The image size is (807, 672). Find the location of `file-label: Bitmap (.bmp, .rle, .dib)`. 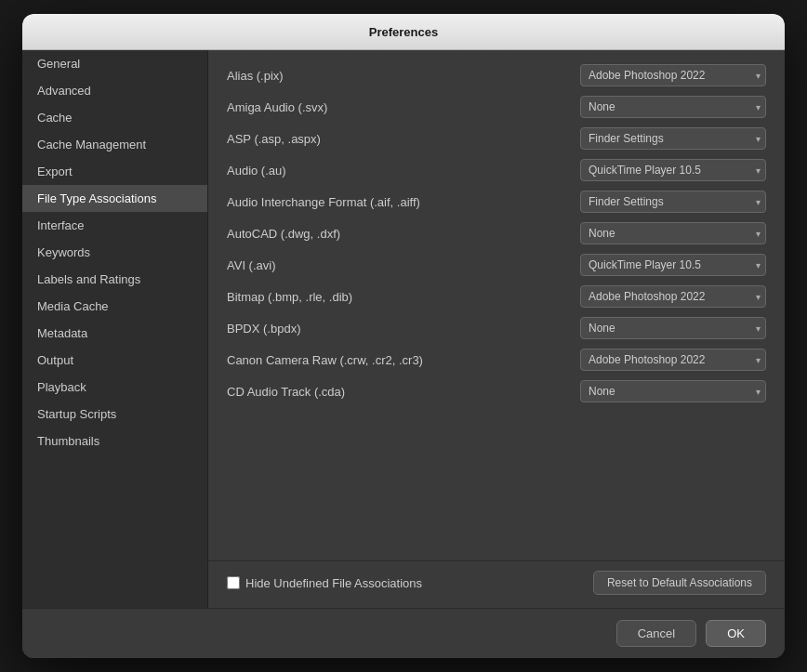

file-label: Bitmap (.bmp, .rle, .dib) is located at coordinates (404, 297).